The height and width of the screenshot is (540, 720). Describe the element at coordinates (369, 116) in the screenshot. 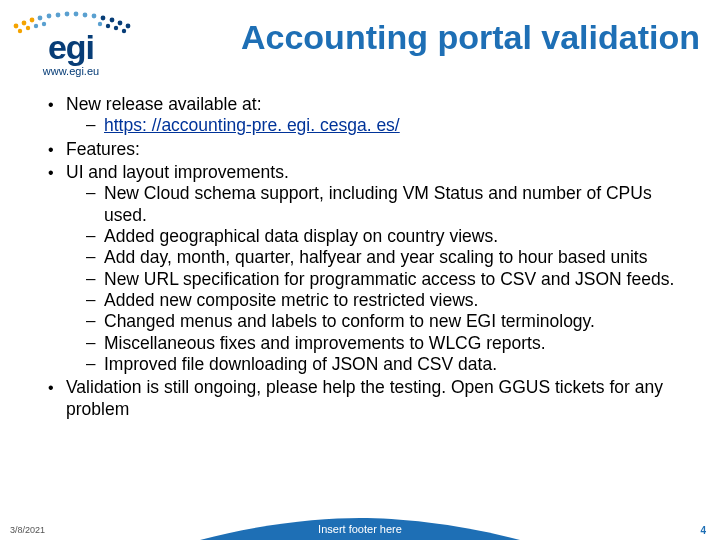

I see `bullet-new-release: New release available at: https: //accou…` at that location.